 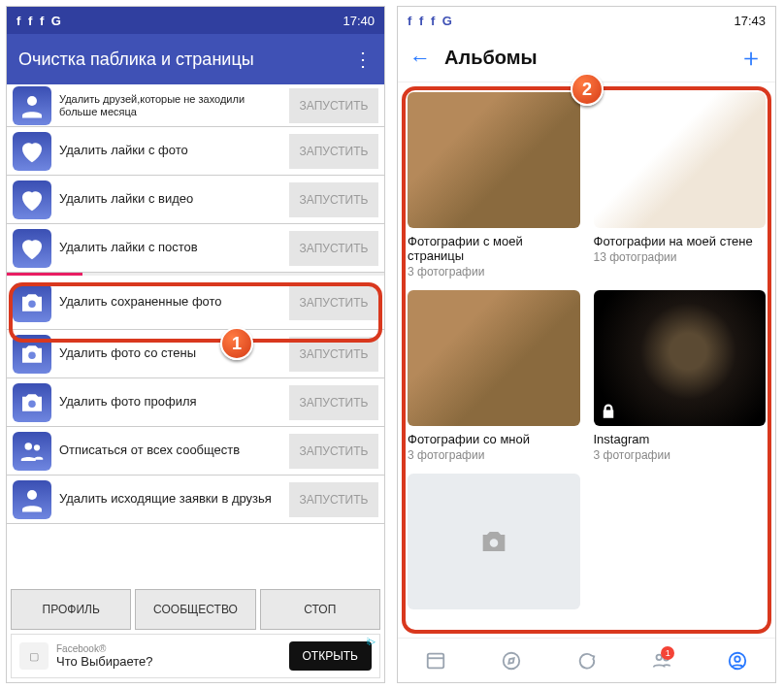 I want to click on profile-button: ПРОФИЛЬ, so click(x=71, y=609).